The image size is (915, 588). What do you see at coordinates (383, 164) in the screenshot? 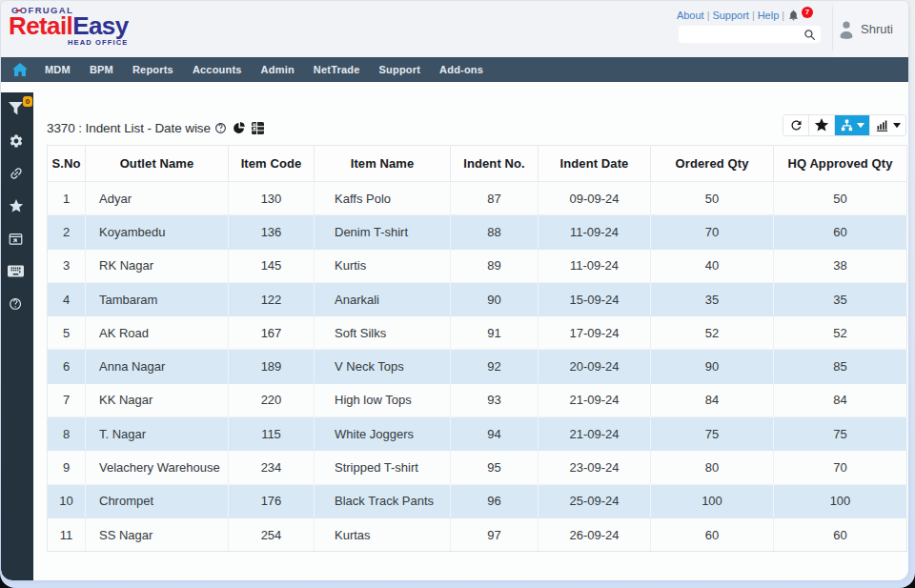
I see `column-header-item-name: Item Name` at bounding box center [383, 164].